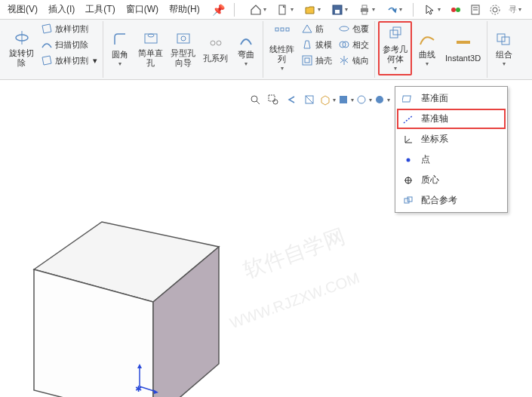 The height and width of the screenshot is (397, 532). What do you see at coordinates (62, 9) in the screenshot?
I see `menu-insert: 插入(I)` at bounding box center [62, 9].